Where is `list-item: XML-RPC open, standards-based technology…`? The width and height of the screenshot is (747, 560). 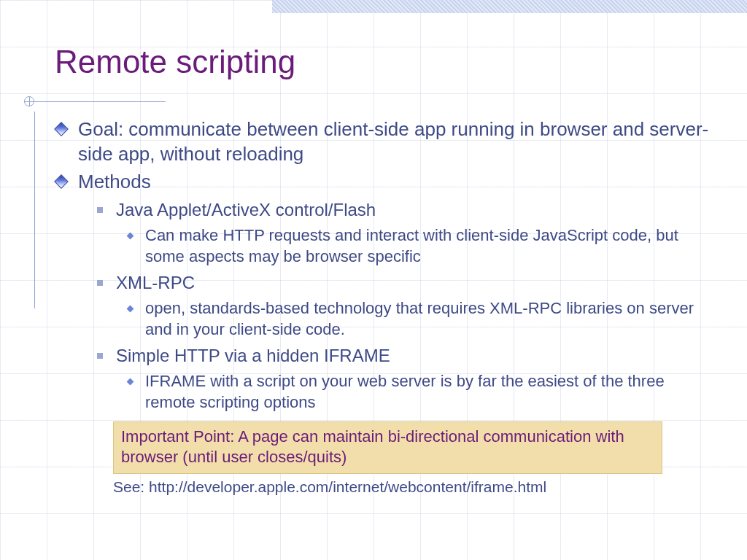
list-item: XML-RPC open, standards-based technology… is located at coordinates (417, 306).